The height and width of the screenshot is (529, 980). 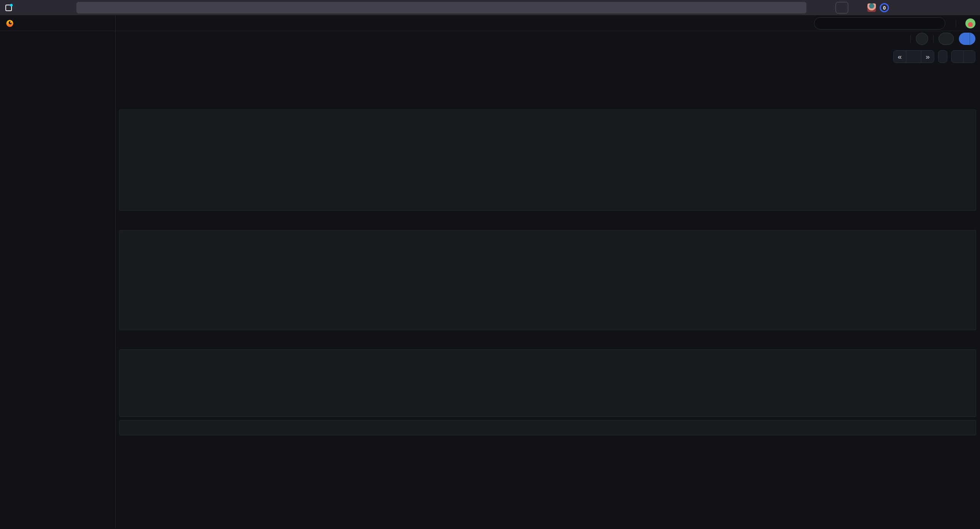 I want to click on double-chevron-left-icon: «, so click(x=900, y=57).